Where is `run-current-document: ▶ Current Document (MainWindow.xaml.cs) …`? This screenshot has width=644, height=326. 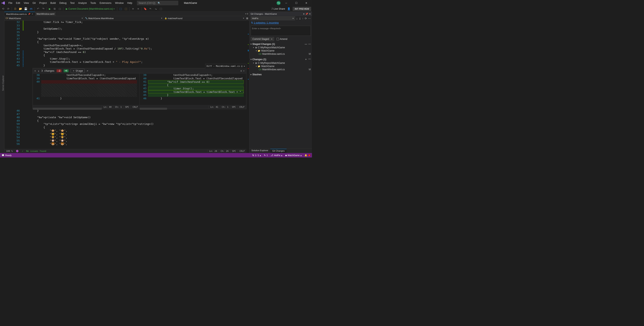
run-current-document: ▶ Current Document (MainWindow.xaml.cs) … is located at coordinates (90, 9).